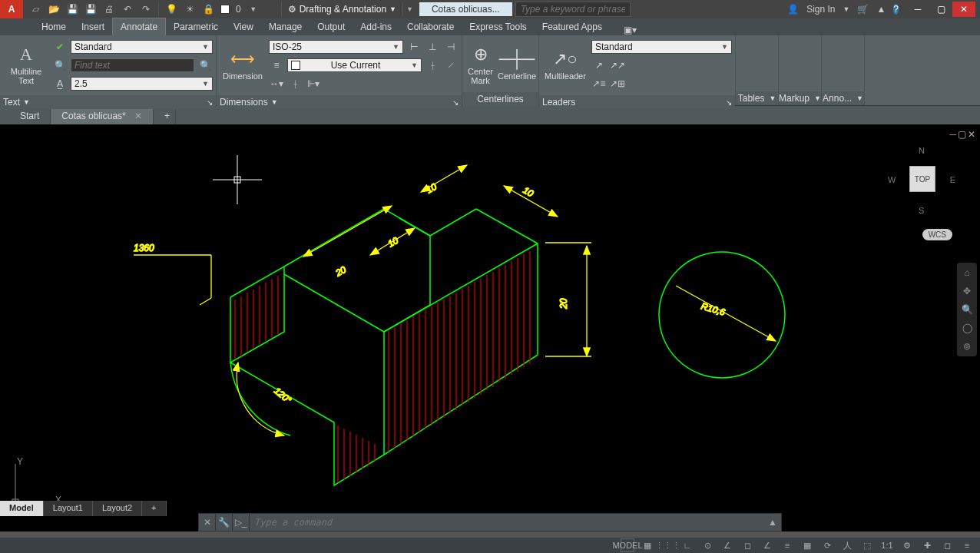  What do you see at coordinates (966, 273) in the screenshot?
I see `navbar-home-icon: ⌂` at bounding box center [966, 273].